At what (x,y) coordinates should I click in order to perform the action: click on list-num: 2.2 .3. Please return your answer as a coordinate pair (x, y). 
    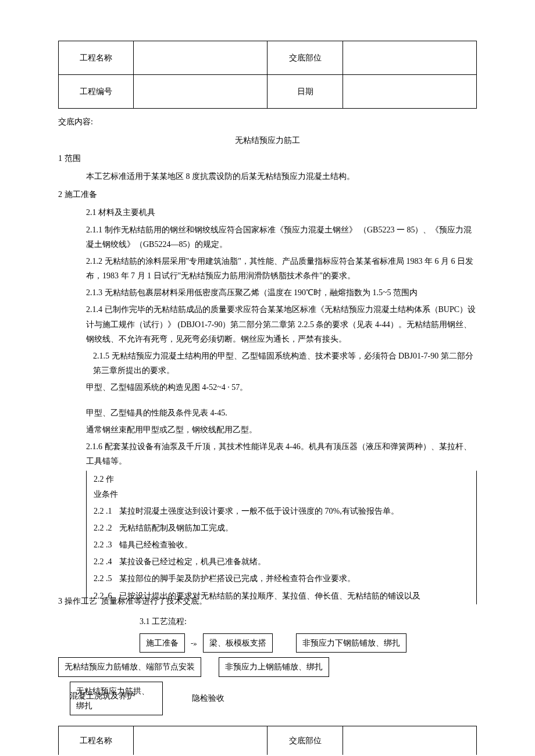
    Looking at the image, I should click on (106, 545).